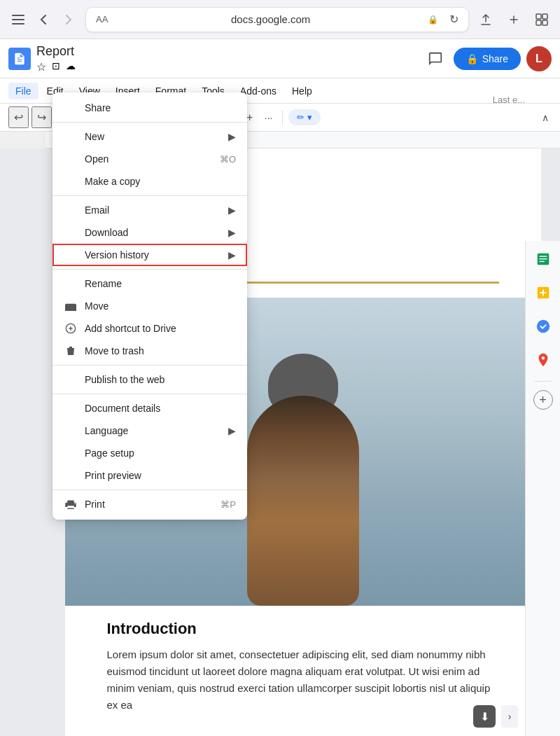  I want to click on menu-option-add-shortcut: Add shortcut to Drive, so click(150, 328).